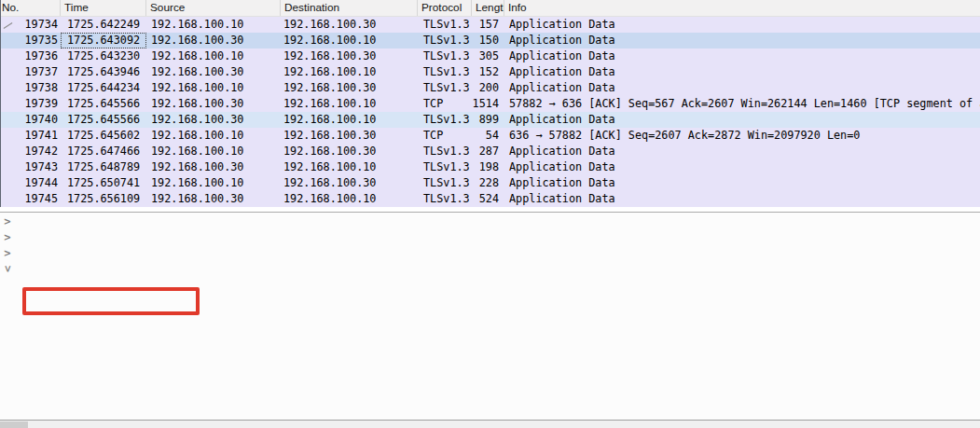  I want to click on cell-time: 1725.656109, so click(104, 200).